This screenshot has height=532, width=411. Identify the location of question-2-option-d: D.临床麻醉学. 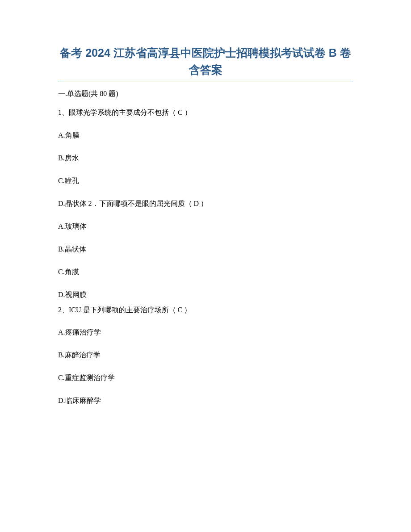
(206, 401).